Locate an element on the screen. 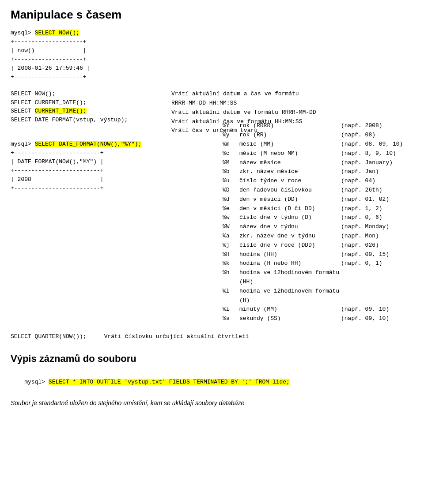 This screenshot has height=504, width=424. fmt-row-H: %Hhodina (HH)(např. 00, 15) is located at coordinates (323, 255).